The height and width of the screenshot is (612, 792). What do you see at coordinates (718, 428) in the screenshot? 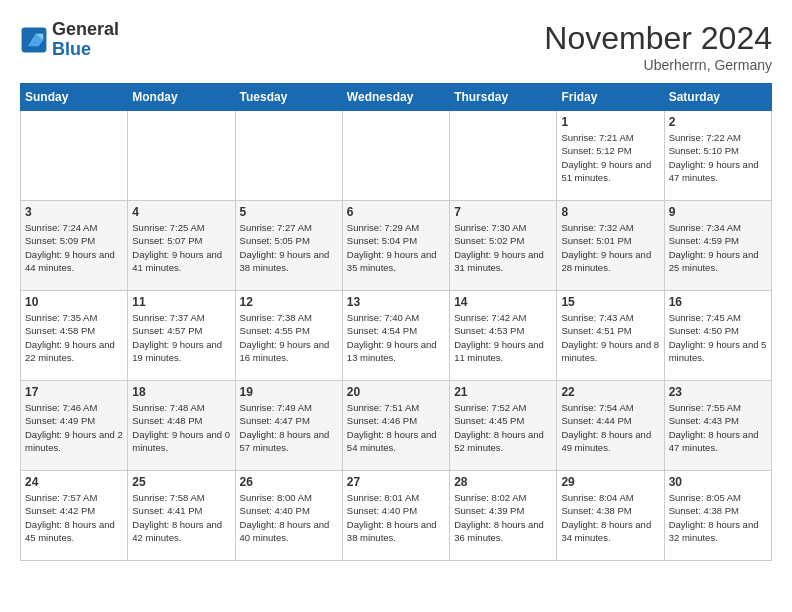
I see `day-info: Sunrise: 7:55 AM Sunset: 4:43 PM Dayligh…` at bounding box center [718, 428].